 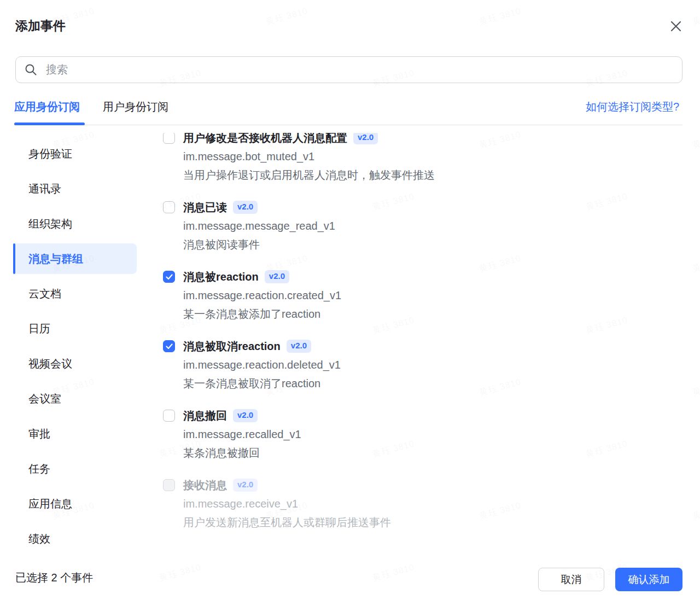 I want to click on confirm-button: 确认添加, so click(x=649, y=580).